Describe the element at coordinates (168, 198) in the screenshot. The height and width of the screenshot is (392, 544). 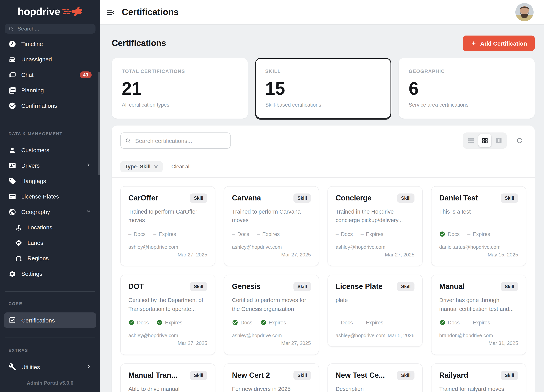
I see `card-header: CarOffer Skill` at that location.